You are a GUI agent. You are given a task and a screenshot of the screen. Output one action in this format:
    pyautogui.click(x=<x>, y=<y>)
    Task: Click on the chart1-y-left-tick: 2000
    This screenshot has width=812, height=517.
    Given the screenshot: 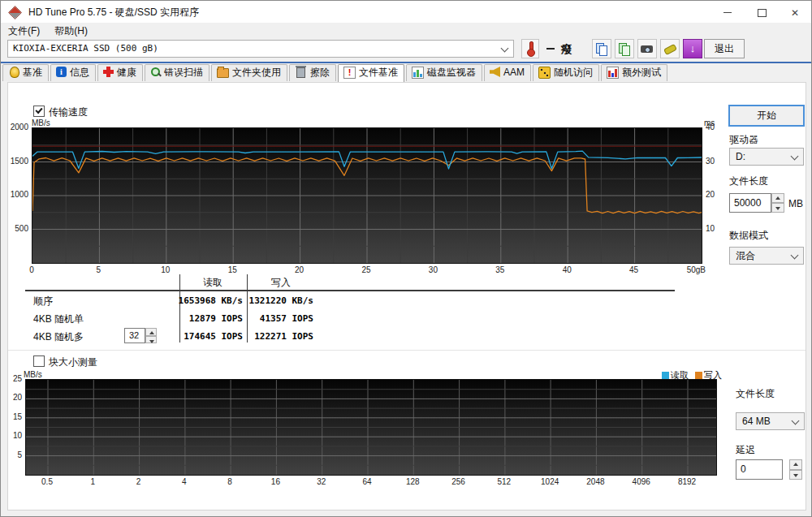 What is the action you would take?
    pyautogui.click(x=18, y=127)
    